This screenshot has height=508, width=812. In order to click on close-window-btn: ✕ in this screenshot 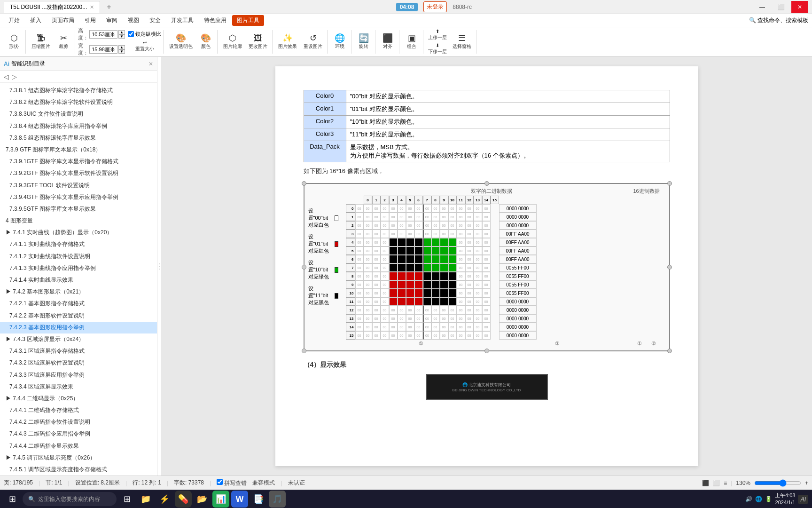, I will do `click(800, 7)`.